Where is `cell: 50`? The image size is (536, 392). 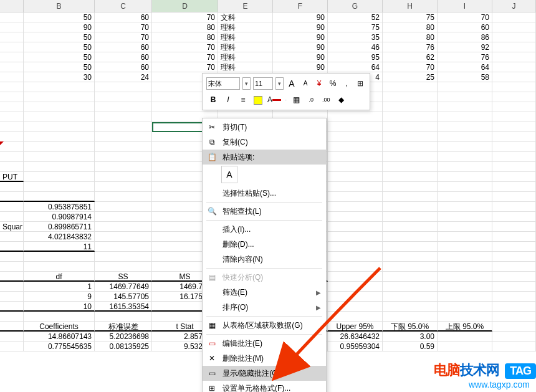
cell: 50 is located at coordinates (59, 37).